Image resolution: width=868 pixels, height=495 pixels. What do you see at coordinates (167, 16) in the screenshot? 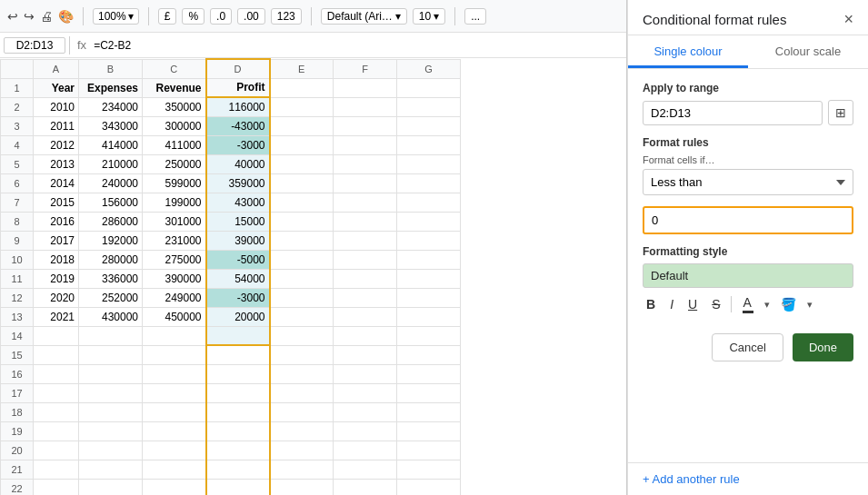
I see `currency-btn: £` at bounding box center [167, 16].